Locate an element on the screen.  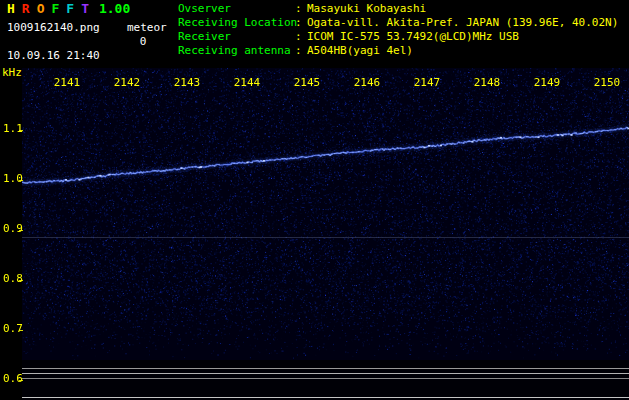
info-label: Receiving antenna is located at coordinates (236, 51).